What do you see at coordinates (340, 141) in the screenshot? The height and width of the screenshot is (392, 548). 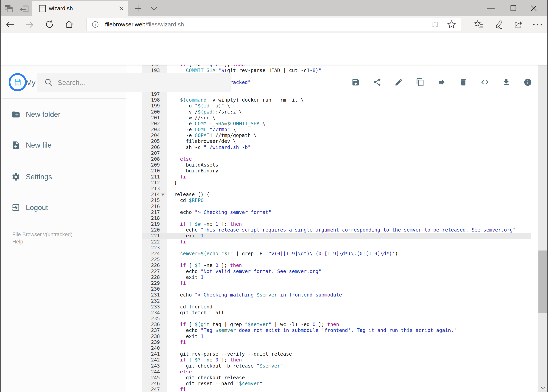 I see `code-line: 205 filebrowser/dev \` at bounding box center [340, 141].